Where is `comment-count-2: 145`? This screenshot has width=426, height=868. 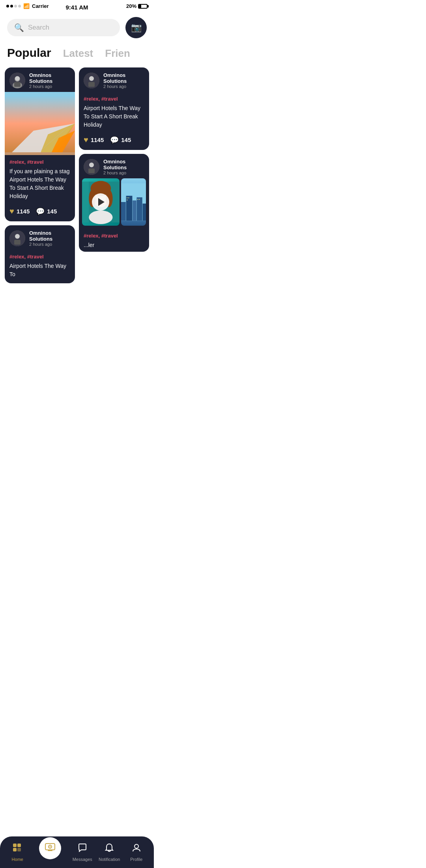 comment-count-2: 145 is located at coordinates (126, 140).